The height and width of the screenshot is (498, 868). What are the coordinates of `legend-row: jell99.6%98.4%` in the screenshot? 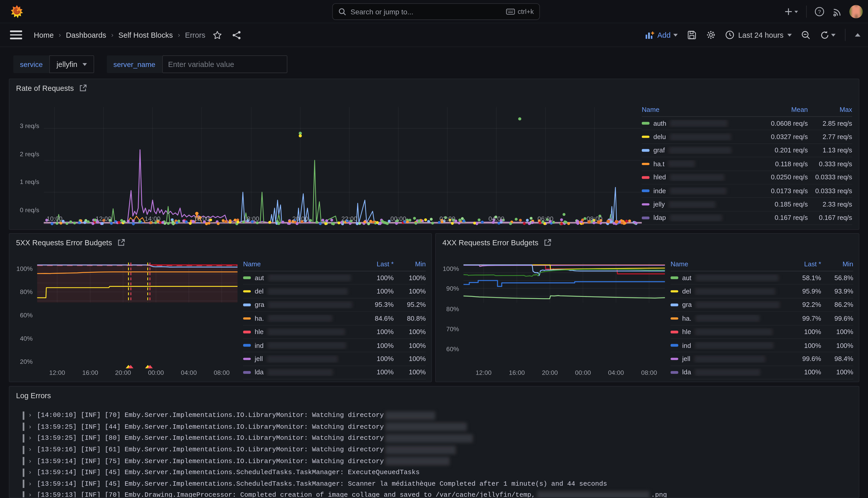 It's located at (762, 359).